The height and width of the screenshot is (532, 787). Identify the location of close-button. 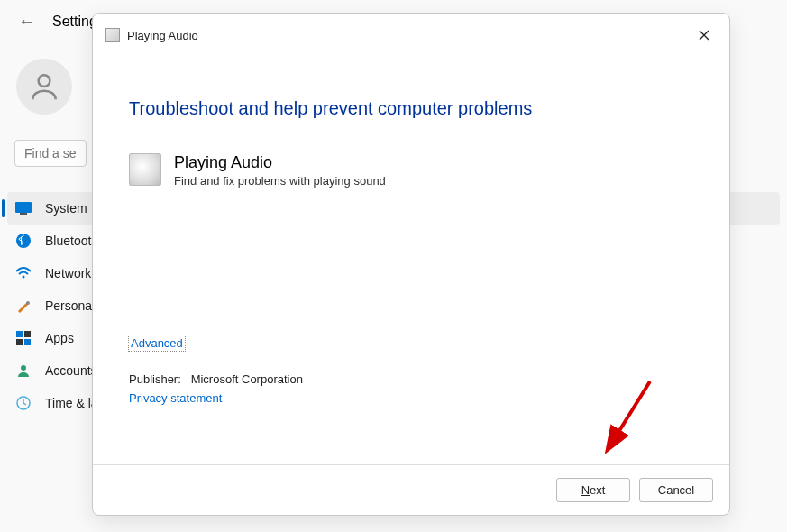
(704, 35).